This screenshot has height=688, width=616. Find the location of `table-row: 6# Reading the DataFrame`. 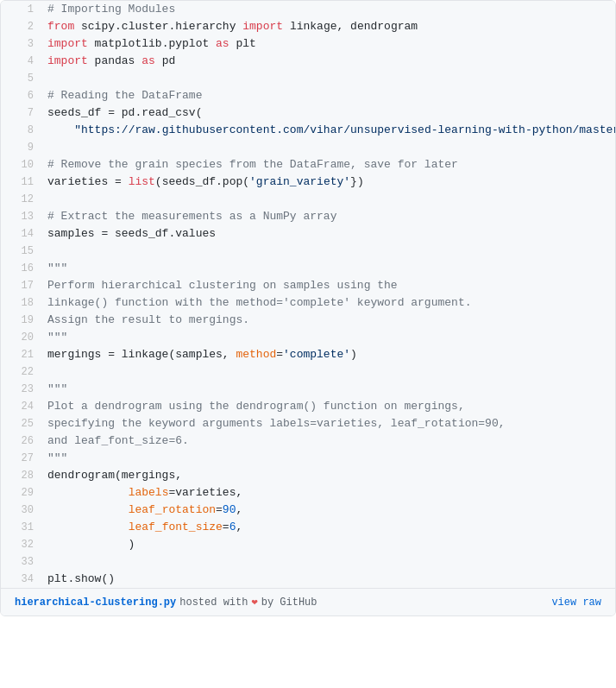

table-row: 6# Reading the DataFrame is located at coordinates (308, 96).